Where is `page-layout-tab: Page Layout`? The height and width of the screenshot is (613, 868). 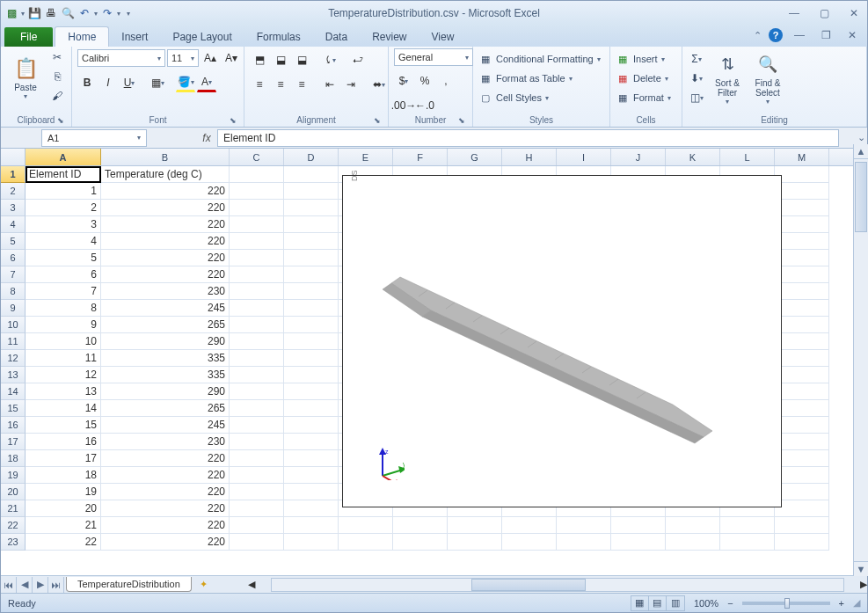 page-layout-tab: Page Layout is located at coordinates (202, 37).